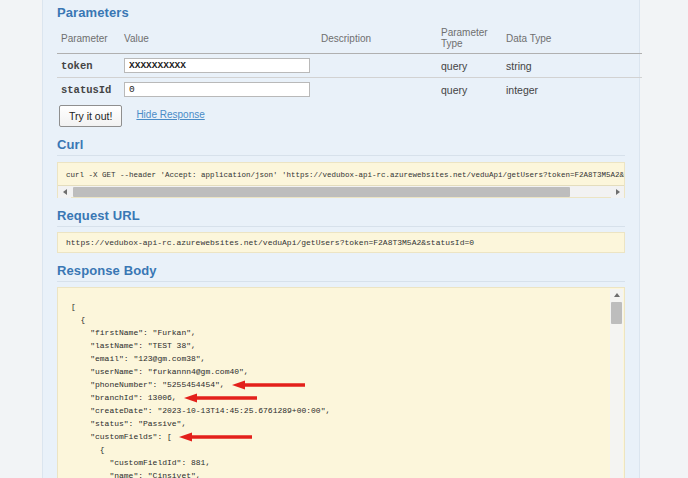 The image size is (688, 478). What do you see at coordinates (322, 192) in the screenshot?
I see `horizontal-scrollbar-thumb` at bounding box center [322, 192].